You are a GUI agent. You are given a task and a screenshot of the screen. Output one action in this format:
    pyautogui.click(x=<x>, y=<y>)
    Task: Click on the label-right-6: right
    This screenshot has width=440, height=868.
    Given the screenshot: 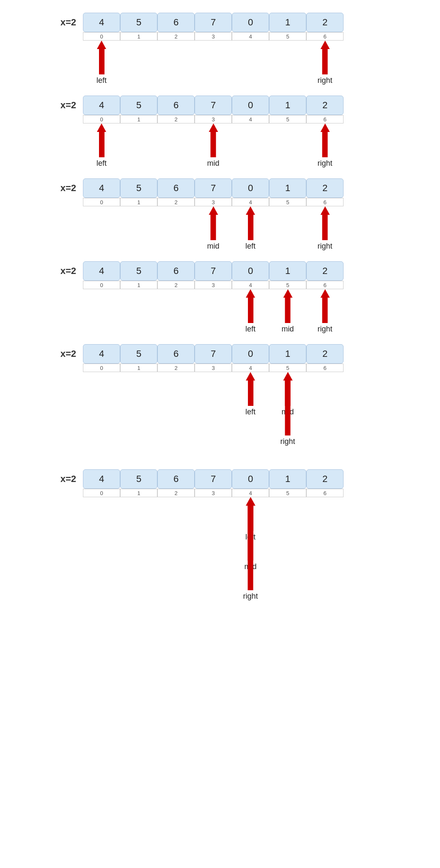 What is the action you would take?
    pyautogui.click(x=250, y=596)
    